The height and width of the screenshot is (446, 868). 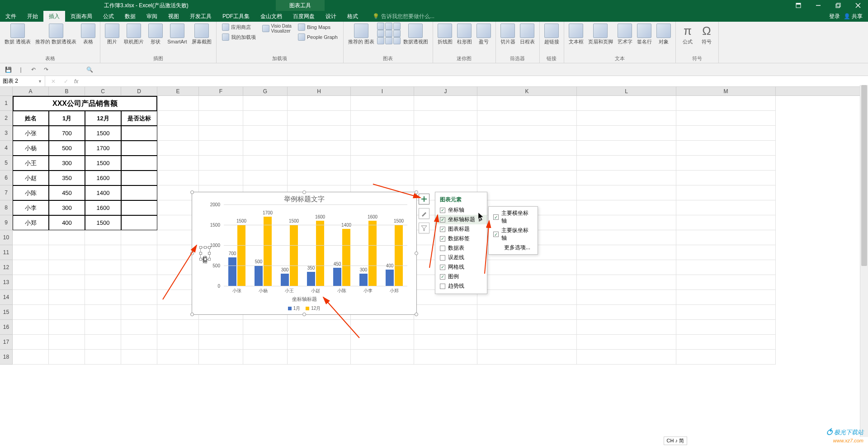 What do you see at coordinates (8, 70) in the screenshot?
I see `save-button: 💾` at bounding box center [8, 70].